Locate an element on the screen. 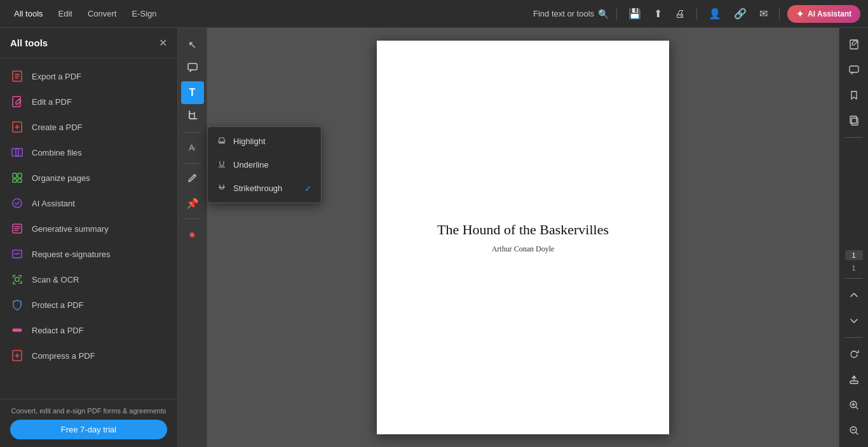 The image size is (868, 447). export-pdf-label: Export a PDF is located at coordinates (57, 76).